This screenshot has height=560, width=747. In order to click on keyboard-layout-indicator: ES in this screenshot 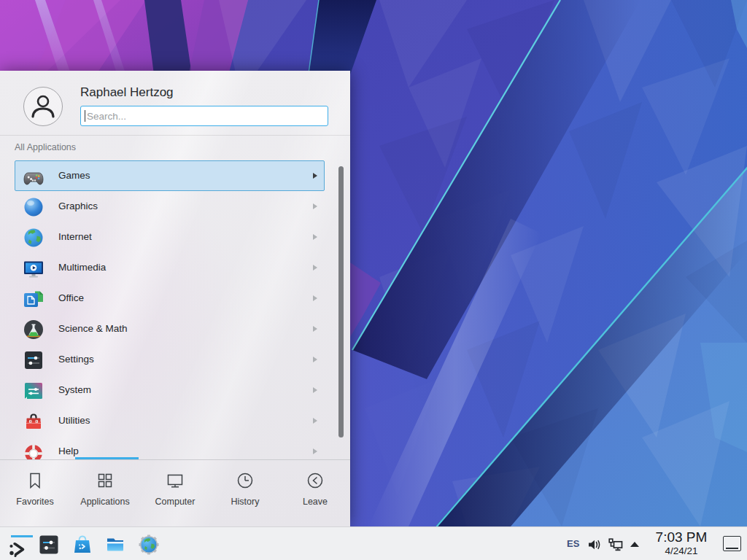, I will do `click(573, 544)`.